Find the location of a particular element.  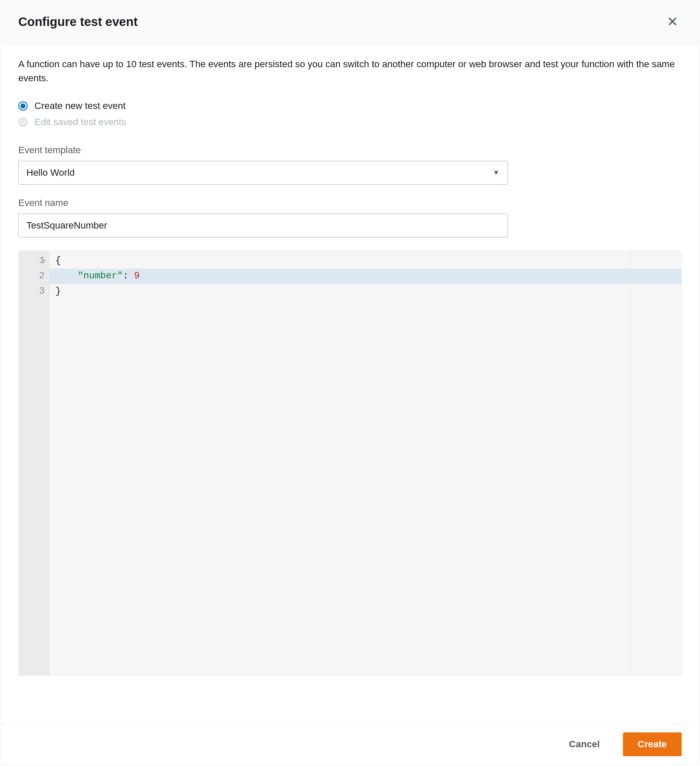

gutter-line: 2 is located at coordinates (32, 276).